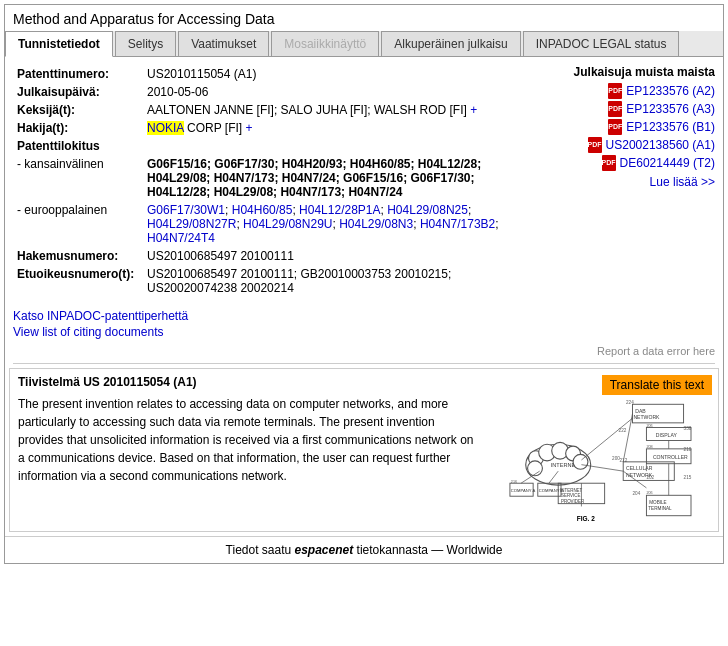 This screenshot has width=728, height=646. I want to click on euro-class-link-6: H04L29/08N3, so click(376, 224).